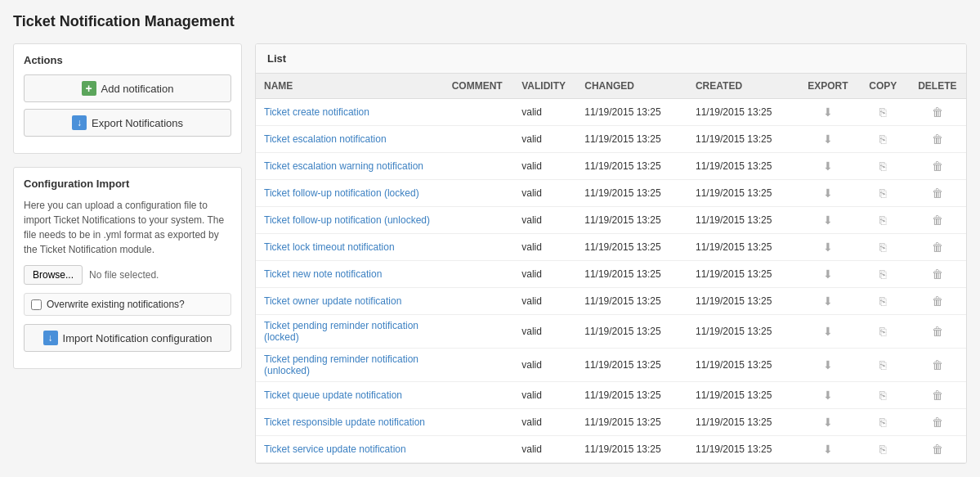  What do you see at coordinates (329, 247) in the screenshot?
I see `notification-name-link: Ticket lock timeout notification` at bounding box center [329, 247].